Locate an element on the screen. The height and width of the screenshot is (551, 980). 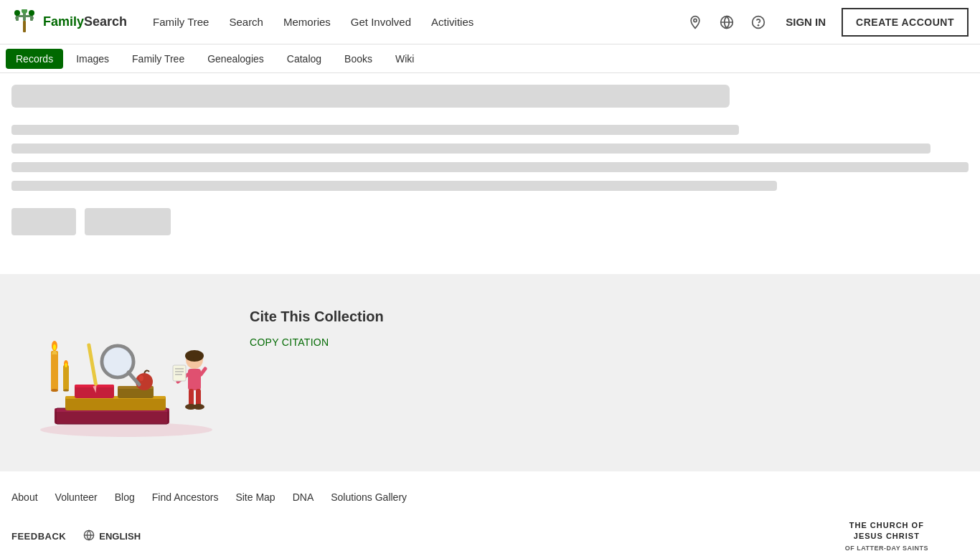
subnav-images: Images is located at coordinates (93, 59).